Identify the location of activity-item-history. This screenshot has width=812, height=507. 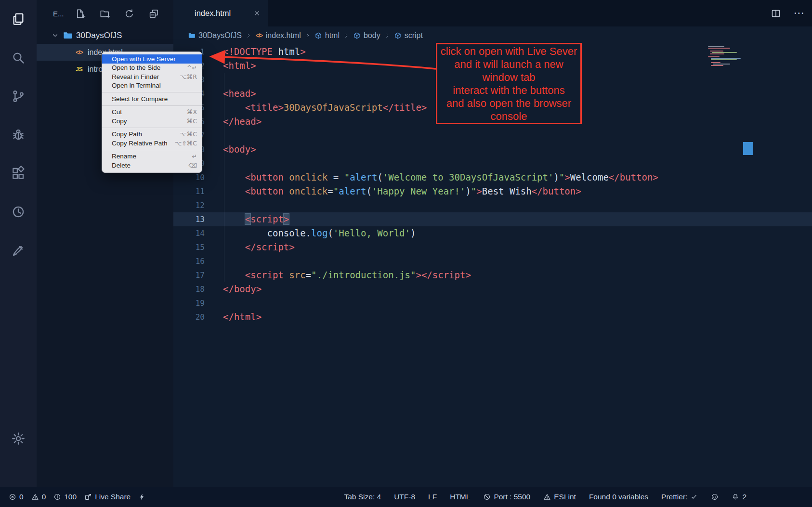
(18, 212).